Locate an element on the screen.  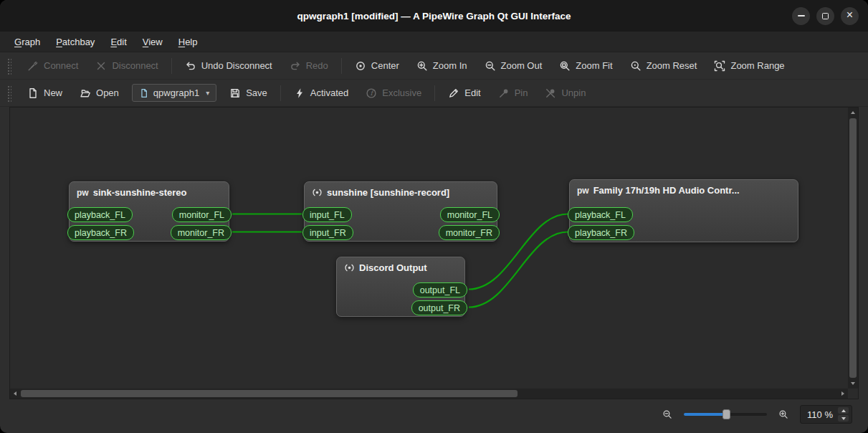
save-icon is located at coordinates (235, 93).